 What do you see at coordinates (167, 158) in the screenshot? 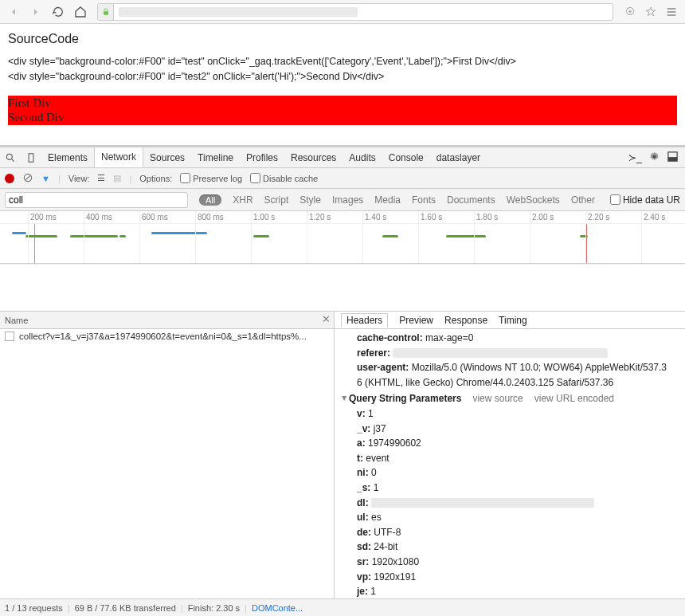
I see `tab-sources: Sources` at bounding box center [167, 158].